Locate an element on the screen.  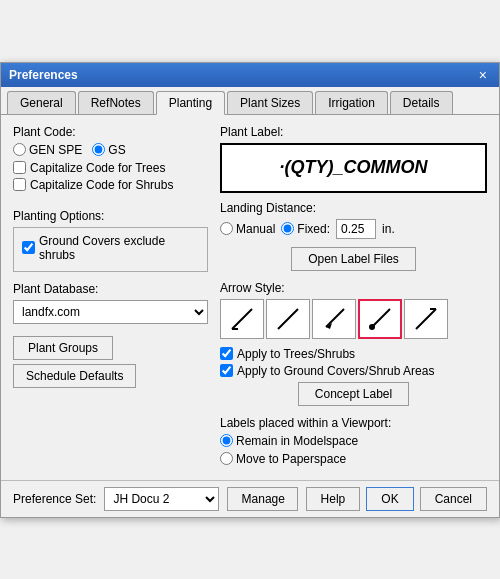
close-button: × is located at coordinates (483, 75).